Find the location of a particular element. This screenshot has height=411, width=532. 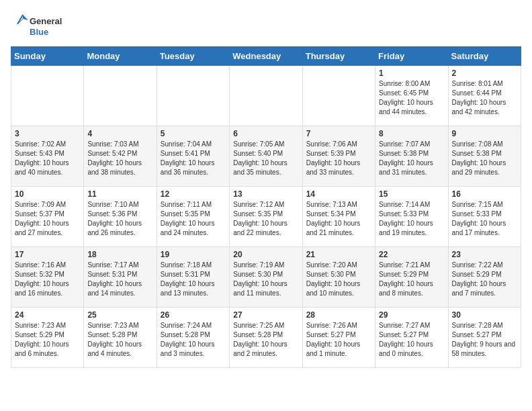

weekday-header: Monday is located at coordinates (120, 56).